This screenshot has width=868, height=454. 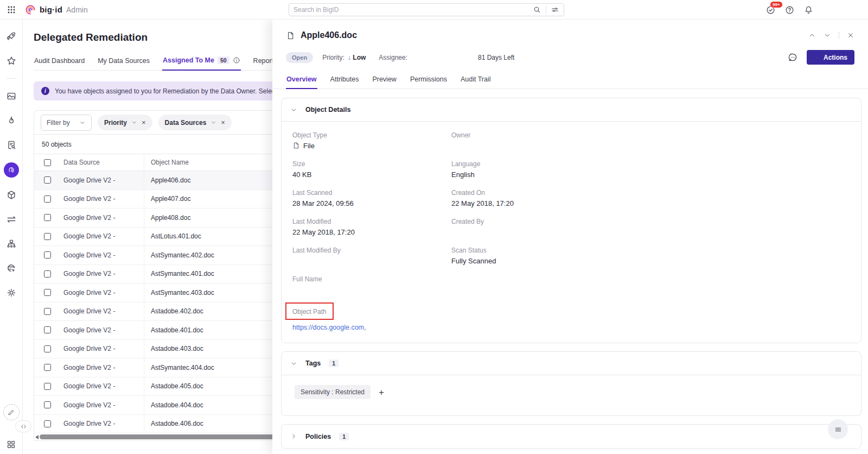 I want to click on table-row: Google Drive V2 - Apple407.doc, so click(x=153, y=200).